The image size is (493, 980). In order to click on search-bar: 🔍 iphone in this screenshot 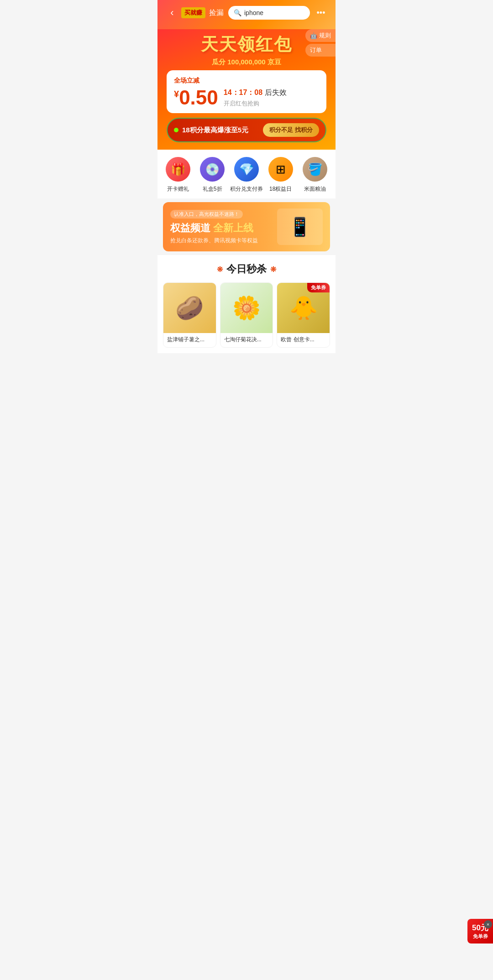, I will do `click(269, 13)`.